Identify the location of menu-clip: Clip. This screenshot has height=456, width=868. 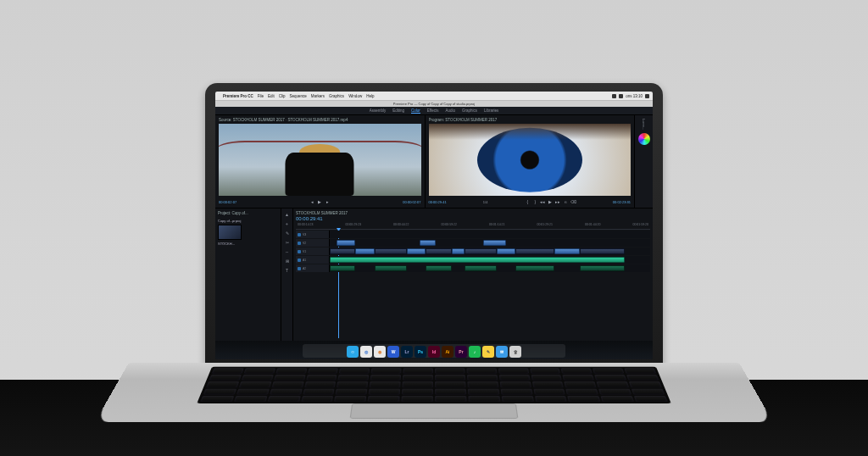
(282, 97).